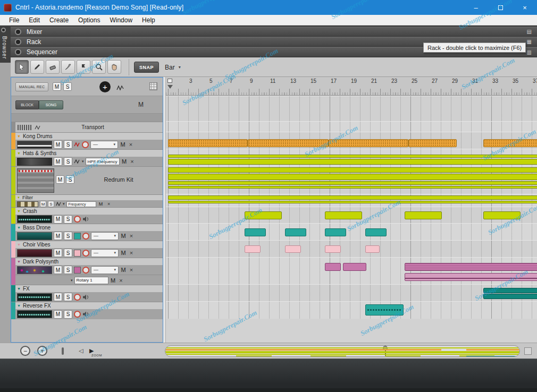 This screenshot has width=537, height=392. What do you see at coordinates (89, 20) in the screenshot?
I see `menu-options: Options` at bounding box center [89, 20].